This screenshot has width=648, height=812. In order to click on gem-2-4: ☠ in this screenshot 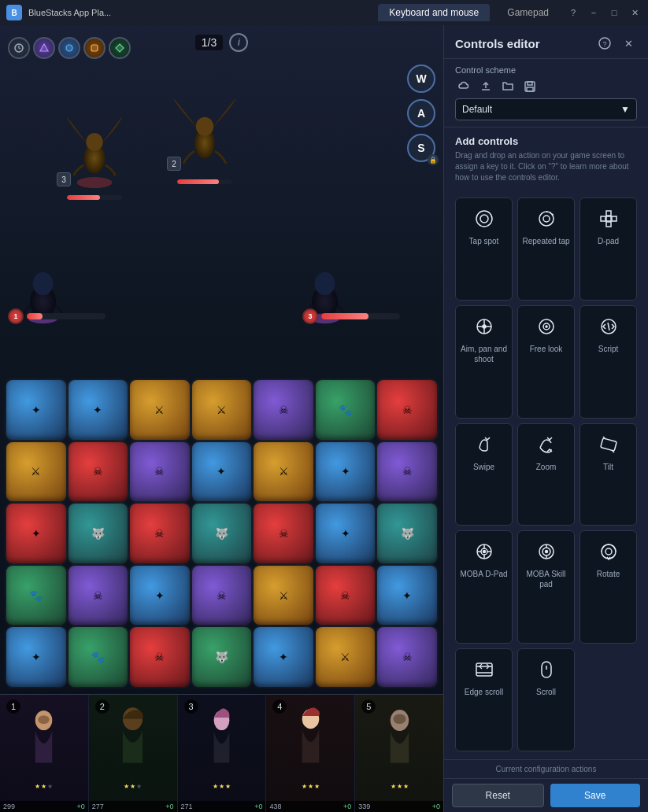, I will do `click(283, 533)`.